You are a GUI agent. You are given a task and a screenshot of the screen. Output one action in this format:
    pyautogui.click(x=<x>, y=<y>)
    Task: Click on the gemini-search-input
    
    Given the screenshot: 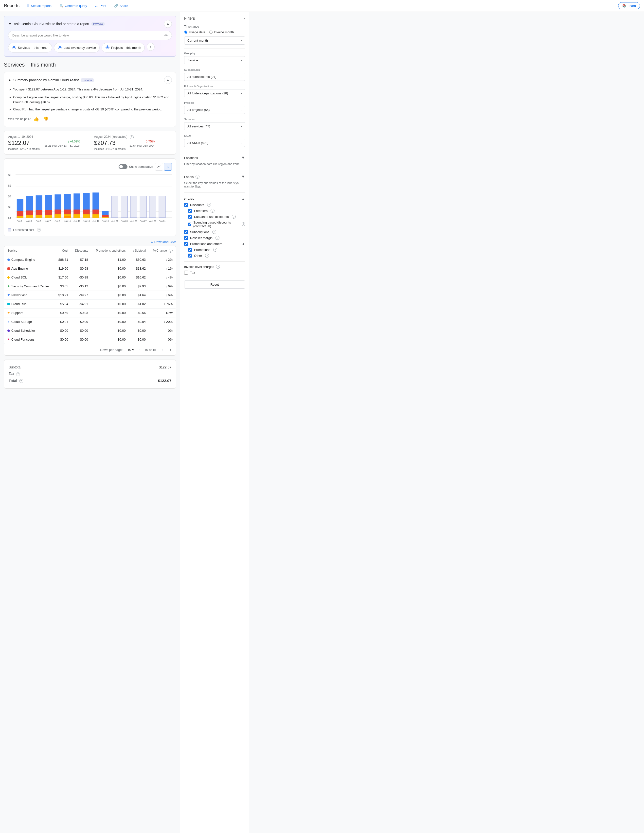 What is the action you would take?
    pyautogui.click(x=89, y=35)
    